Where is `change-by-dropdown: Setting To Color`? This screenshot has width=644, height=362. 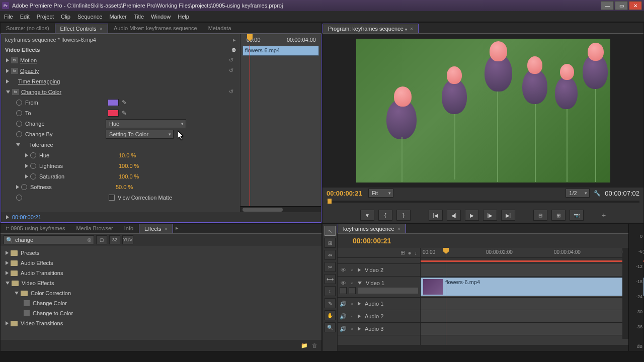
change-by-dropdown: Setting To Color is located at coordinates (140, 134).